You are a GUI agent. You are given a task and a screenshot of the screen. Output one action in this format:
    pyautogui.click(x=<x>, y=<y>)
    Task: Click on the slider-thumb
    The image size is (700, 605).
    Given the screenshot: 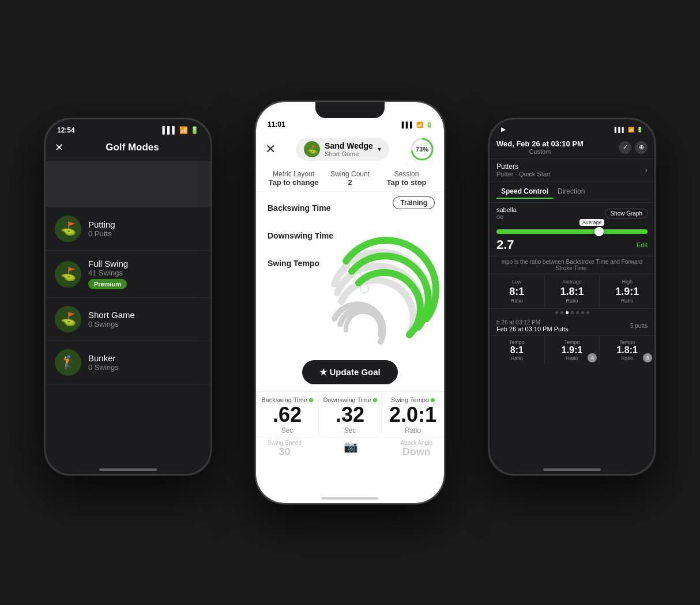 What is the action you would take?
    pyautogui.click(x=599, y=232)
    